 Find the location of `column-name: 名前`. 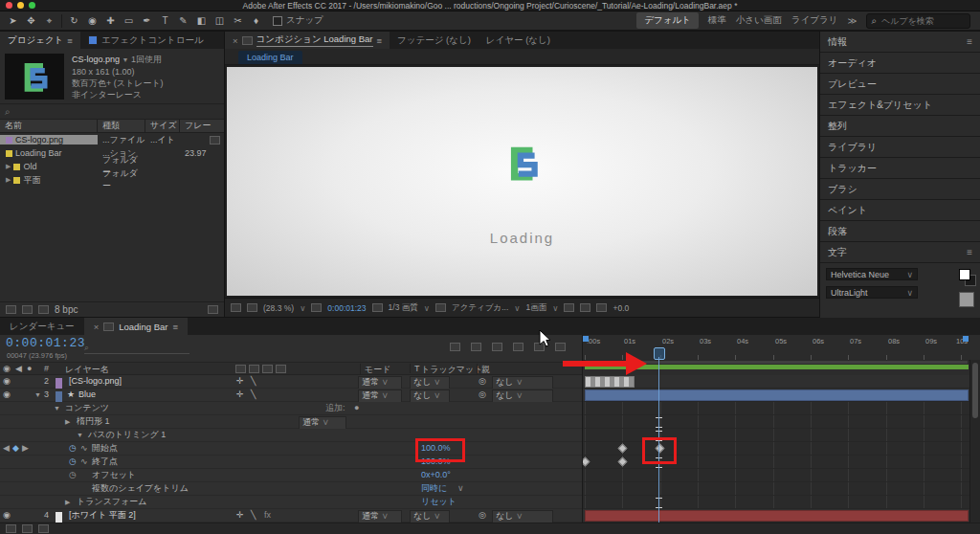

column-name: 名前 is located at coordinates (49, 126).